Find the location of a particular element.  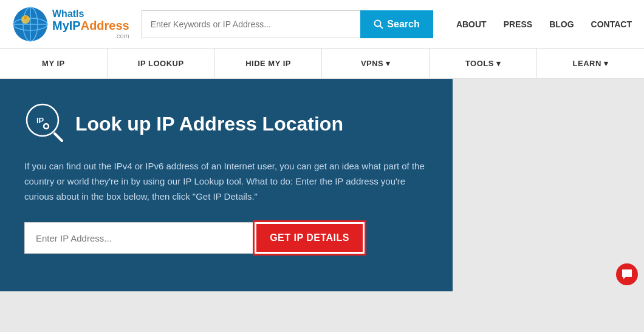

nav-my-ip: MY IP is located at coordinates (53, 63).